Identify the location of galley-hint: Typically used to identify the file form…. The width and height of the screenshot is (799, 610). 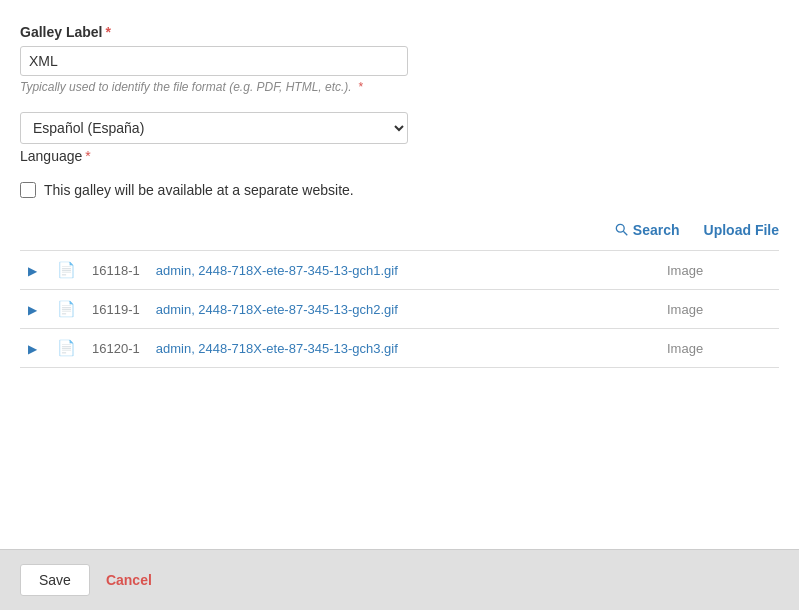
(214, 87).